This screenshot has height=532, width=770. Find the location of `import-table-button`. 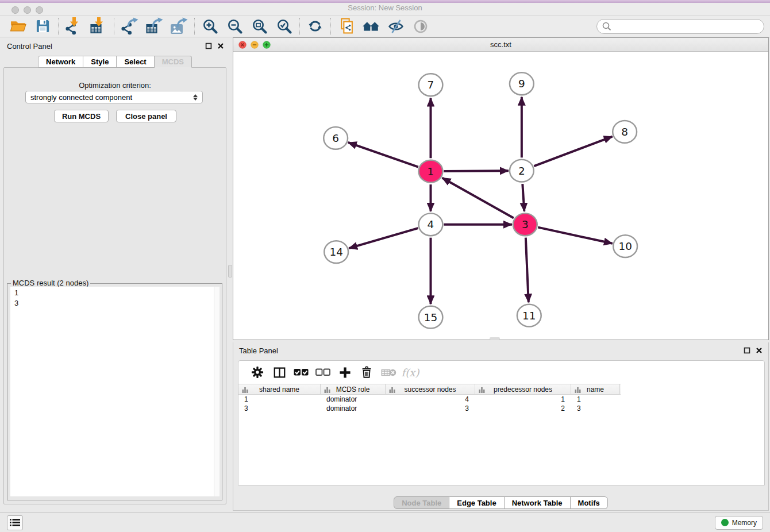

import-table-button is located at coordinates (99, 26).